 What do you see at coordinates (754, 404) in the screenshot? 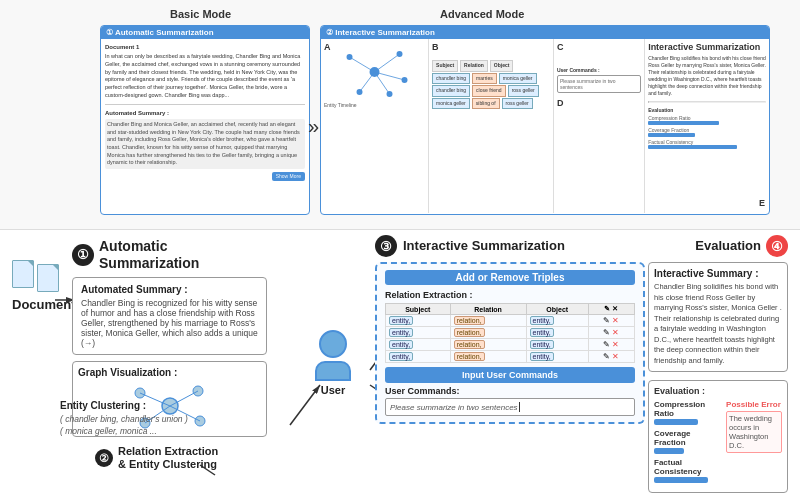
I see `possible-error-label: Possible Error` at bounding box center [754, 404].